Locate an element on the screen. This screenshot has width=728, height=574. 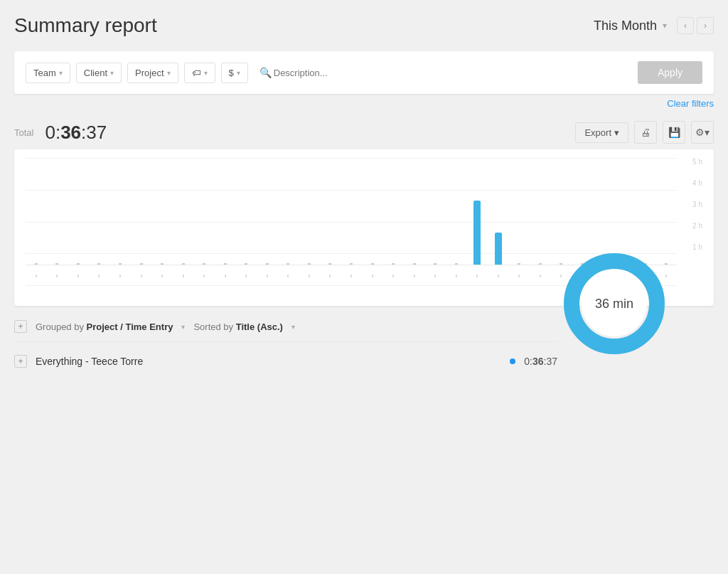
print-button: 🖨 is located at coordinates (646, 132).